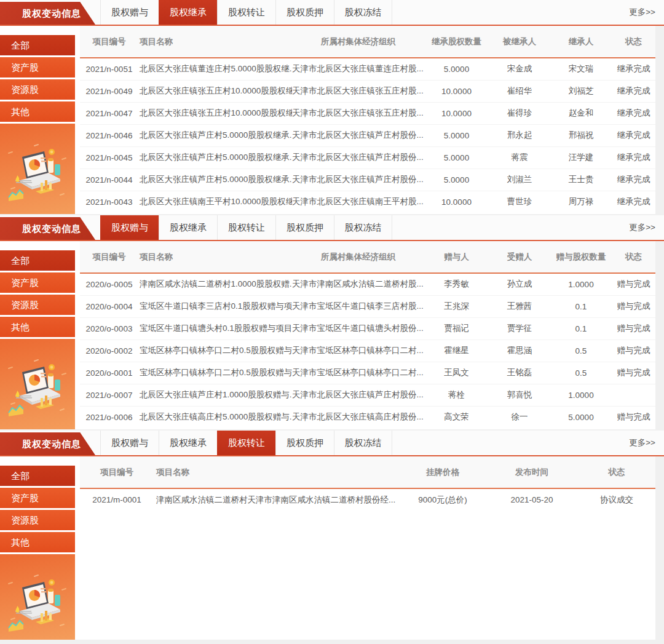 This screenshot has width=664, height=644. Describe the element at coordinates (443, 499) in the screenshot. I see `table-cell: 9000元(总价)` at that location.